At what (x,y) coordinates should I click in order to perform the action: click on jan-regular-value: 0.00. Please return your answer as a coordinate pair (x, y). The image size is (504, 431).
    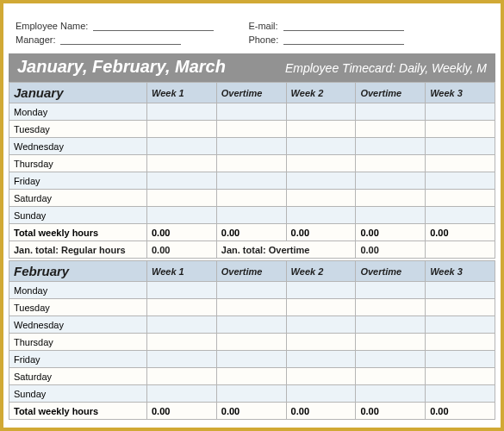
    Looking at the image, I should click on (183, 250).